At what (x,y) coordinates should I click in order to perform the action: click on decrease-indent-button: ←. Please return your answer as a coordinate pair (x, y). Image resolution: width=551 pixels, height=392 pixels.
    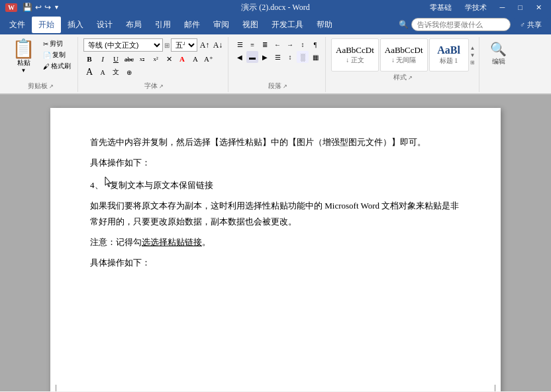
    Looking at the image, I should click on (277, 44).